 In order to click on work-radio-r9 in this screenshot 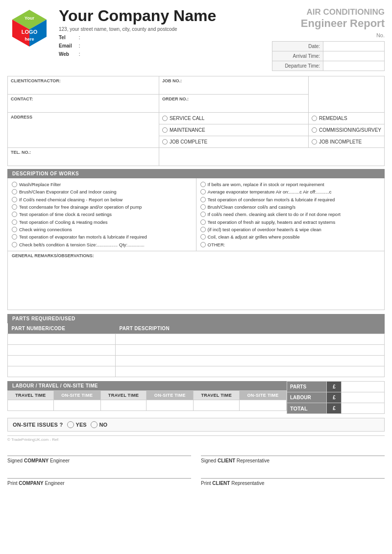, I will do `click(203, 245)`.